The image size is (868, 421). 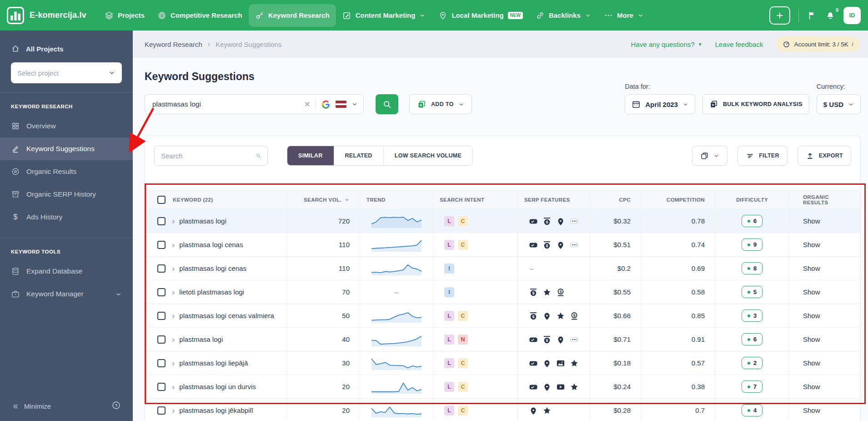 What do you see at coordinates (660, 104) in the screenshot?
I see `date-dropdown: April 2023` at bounding box center [660, 104].